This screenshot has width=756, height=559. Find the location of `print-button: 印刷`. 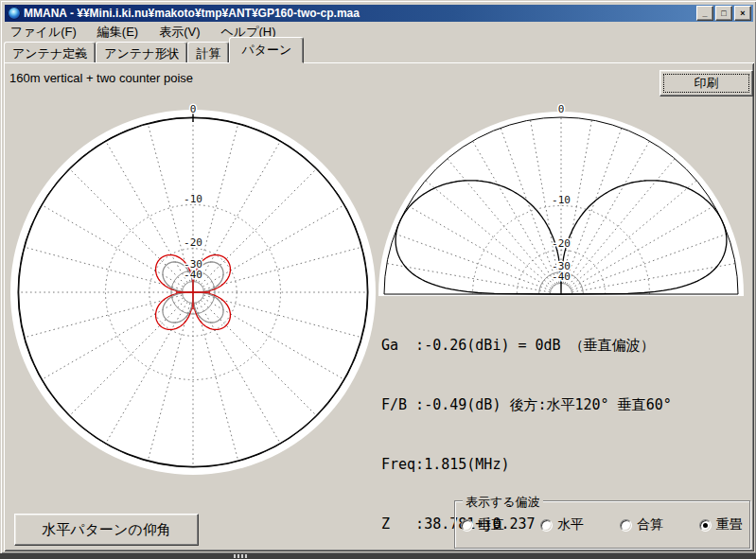

print-button: 印刷 is located at coordinates (706, 83).